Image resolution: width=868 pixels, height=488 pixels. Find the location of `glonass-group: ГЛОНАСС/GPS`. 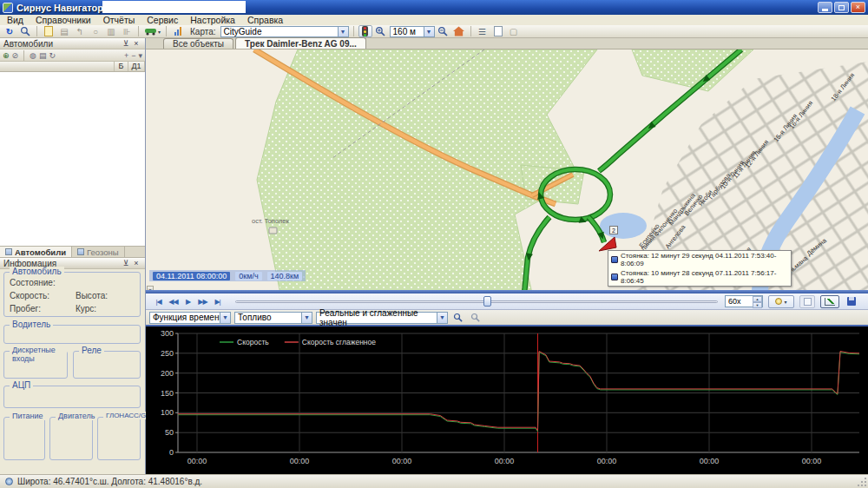

glonass-group: ГЛОНАСС/GPS is located at coordinates (119, 439).